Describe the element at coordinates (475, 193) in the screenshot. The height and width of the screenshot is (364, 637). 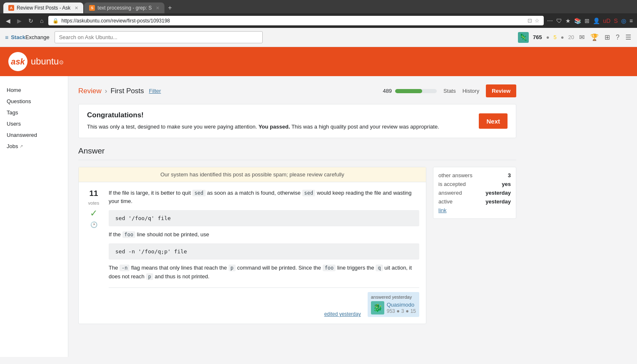
I see `stat-row-answered: answered yesterday` at that location.